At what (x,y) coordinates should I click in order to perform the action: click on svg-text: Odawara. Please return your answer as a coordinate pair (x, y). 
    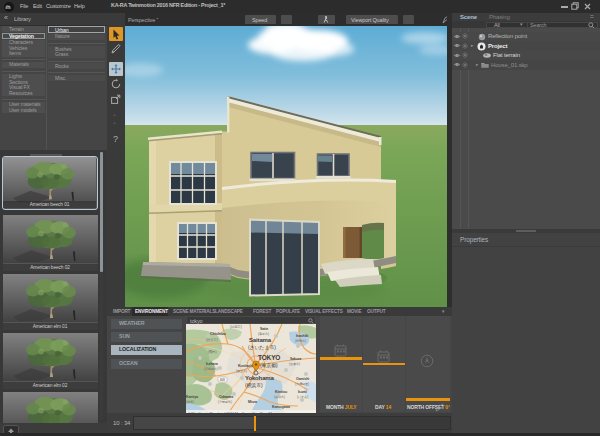
    Looking at the image, I should click on (226, 397).